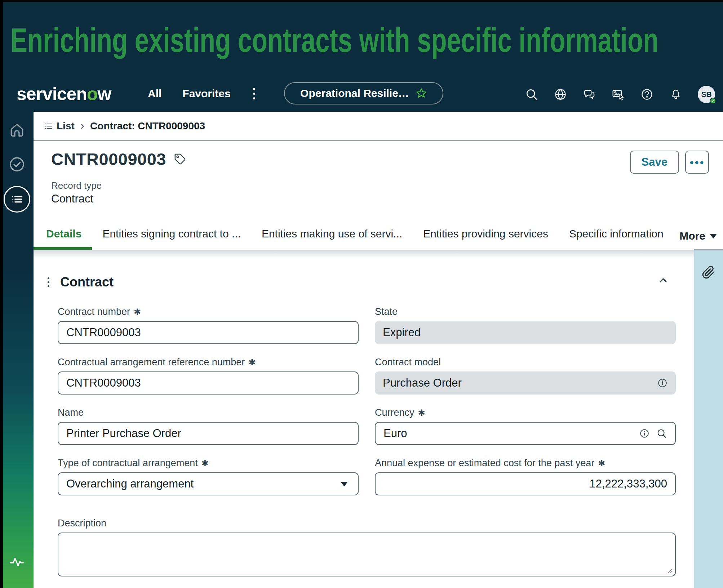 Image resolution: width=723 pixels, height=588 pixels. Describe the element at coordinates (17, 350) in the screenshot. I see `left-sidebar` at that location.